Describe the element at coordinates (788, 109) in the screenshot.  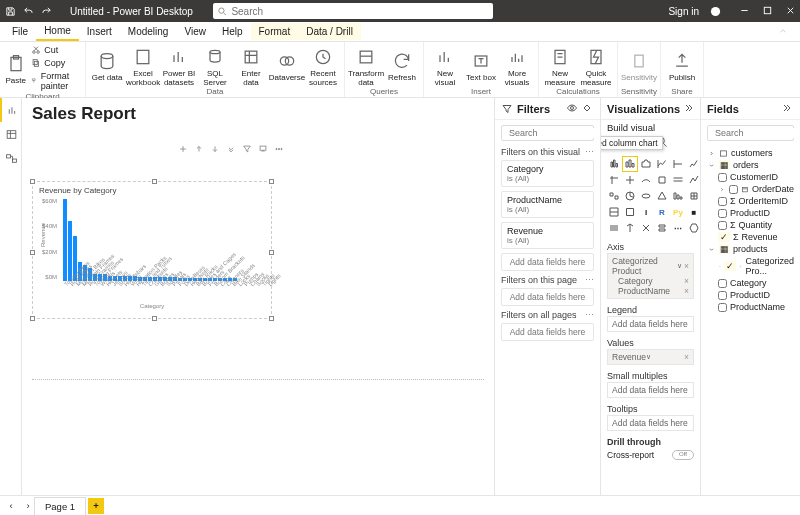
I see `fields-collapse-icon` at that location.